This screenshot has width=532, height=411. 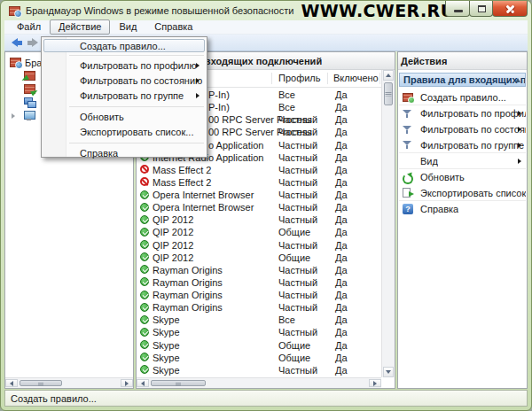 What do you see at coordinates (80, 27) in the screenshot?
I see `menubar-item-action: Действие` at bounding box center [80, 27].